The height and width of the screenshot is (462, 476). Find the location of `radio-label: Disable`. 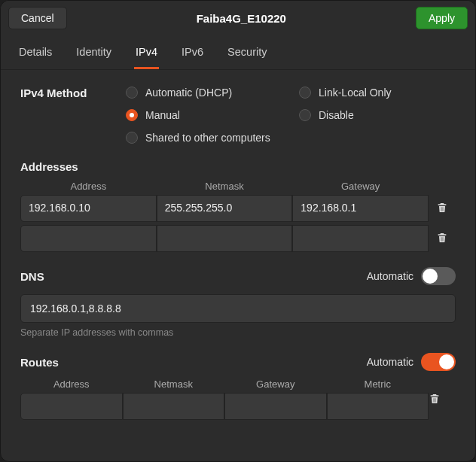

radio-label: Disable is located at coordinates (336, 115).